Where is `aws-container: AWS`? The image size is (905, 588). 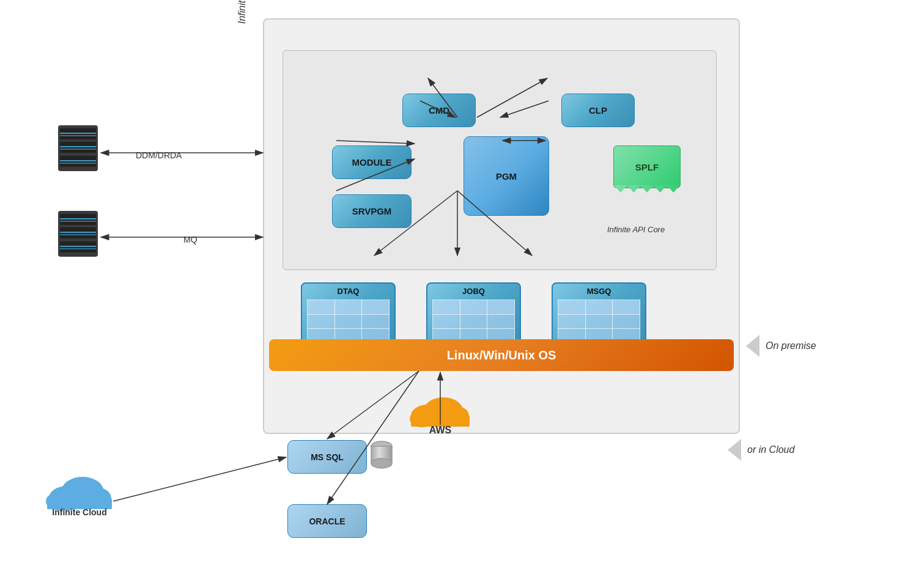 aws-container: AWS is located at coordinates (440, 411).